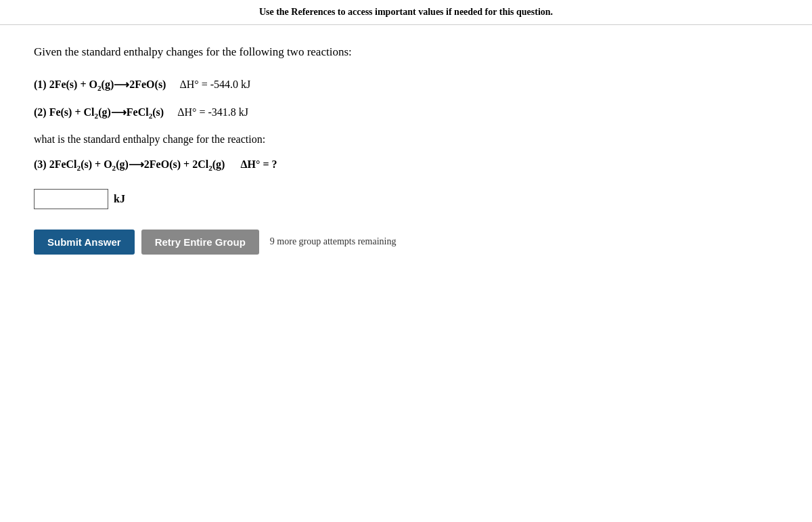  Describe the element at coordinates (99, 112) in the screenshot. I see `reaction-2-label: (2) Fe(s) + Cl2(g)⟶FeCl2(s)` at that location.